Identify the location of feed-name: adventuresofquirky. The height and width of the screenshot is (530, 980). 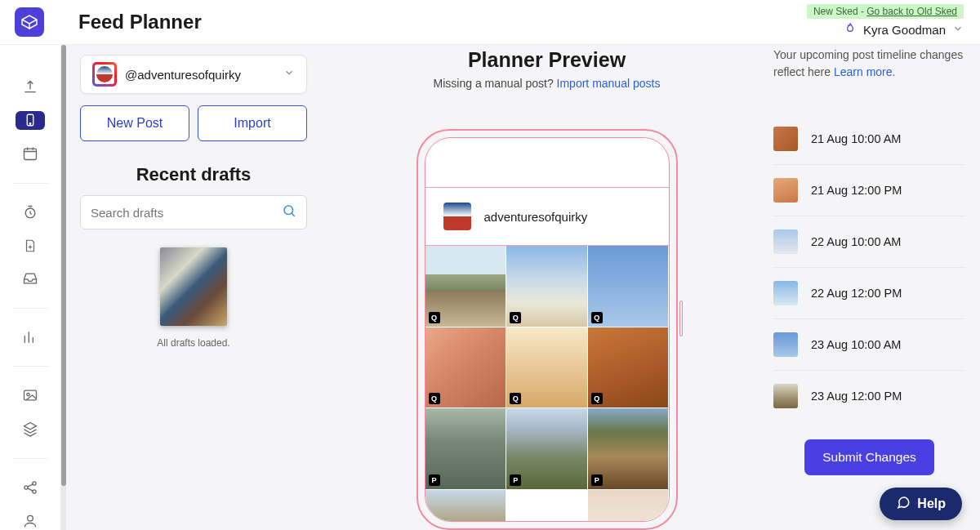
(536, 217).